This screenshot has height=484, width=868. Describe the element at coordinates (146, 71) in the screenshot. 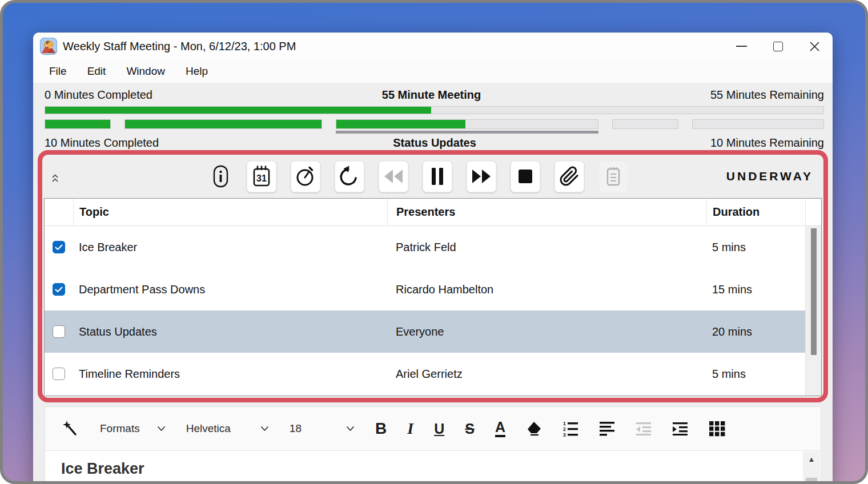

I see `menu-window: Window` at that location.